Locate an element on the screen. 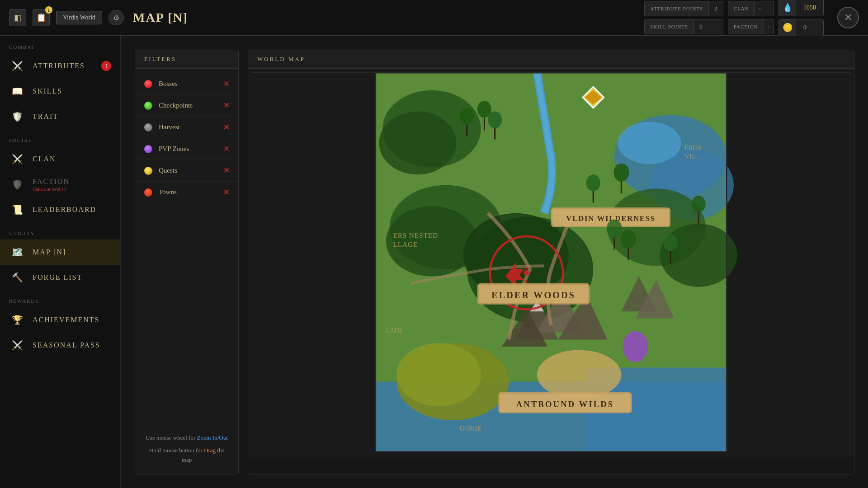 Image resolution: width=868 pixels, height=488 pixels. bosses-dot is located at coordinates (148, 84).